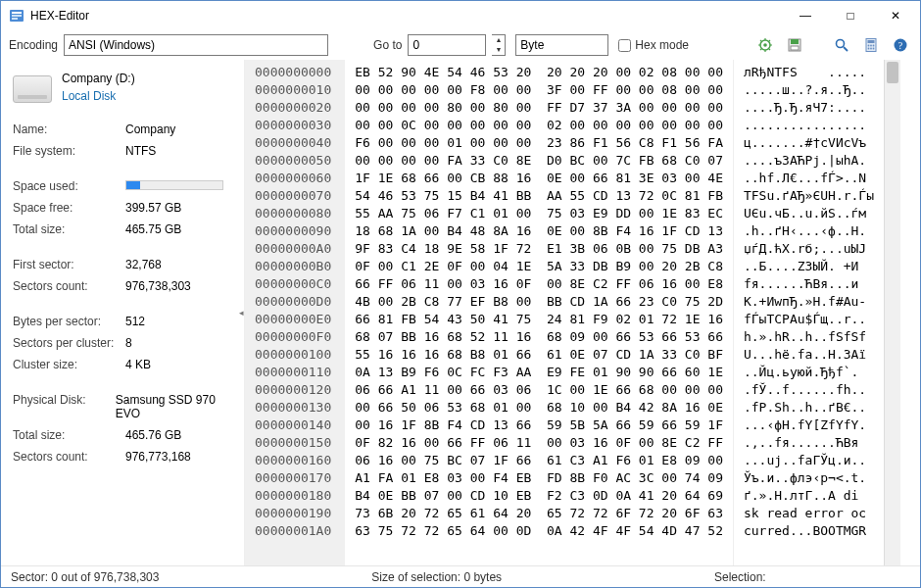 This screenshot has height=588, width=921. I want to click on toolbar: Encoding ANSI (Windows) Go to ▲▼ Byte He…, so click(460, 45).